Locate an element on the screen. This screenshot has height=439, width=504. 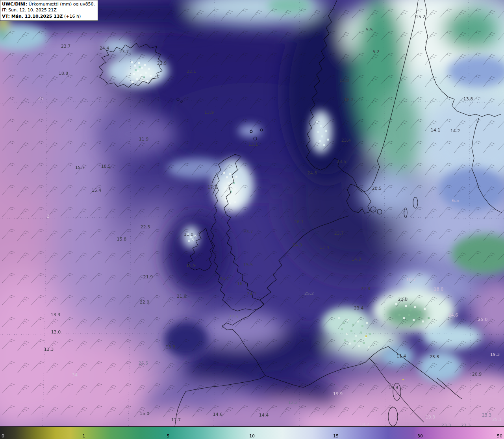
model-label: UWC/DINI: is located at coordinates (15, 4).